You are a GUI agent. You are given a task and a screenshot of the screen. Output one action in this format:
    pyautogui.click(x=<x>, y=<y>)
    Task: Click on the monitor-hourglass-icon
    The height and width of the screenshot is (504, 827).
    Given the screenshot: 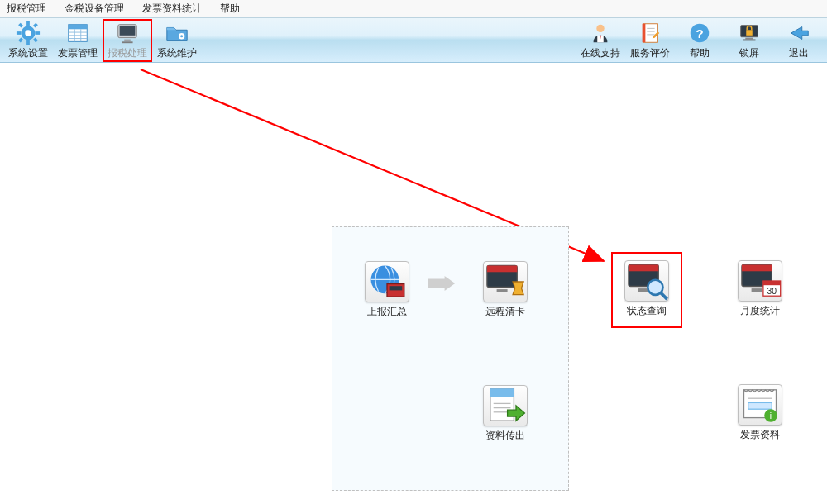 What is the action you would take?
    pyautogui.click(x=505, y=282)
    